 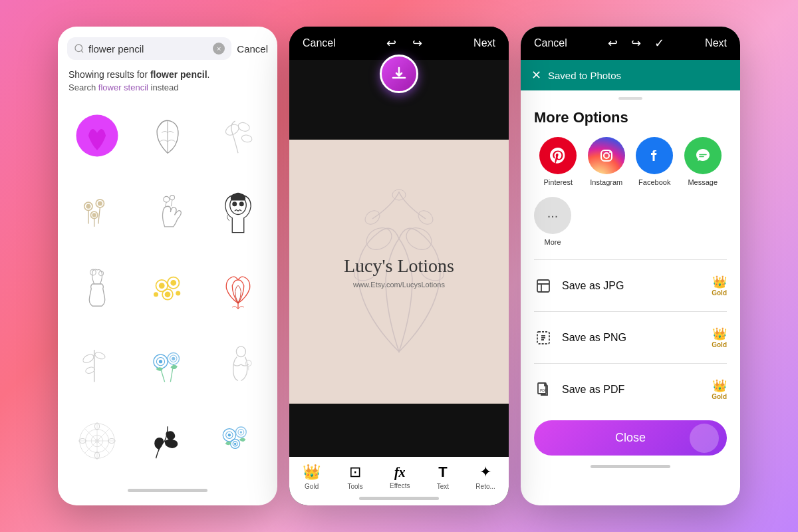 I want to click on save-pdf-row: PDF Save as PDF 👑 Gold, so click(x=630, y=390).